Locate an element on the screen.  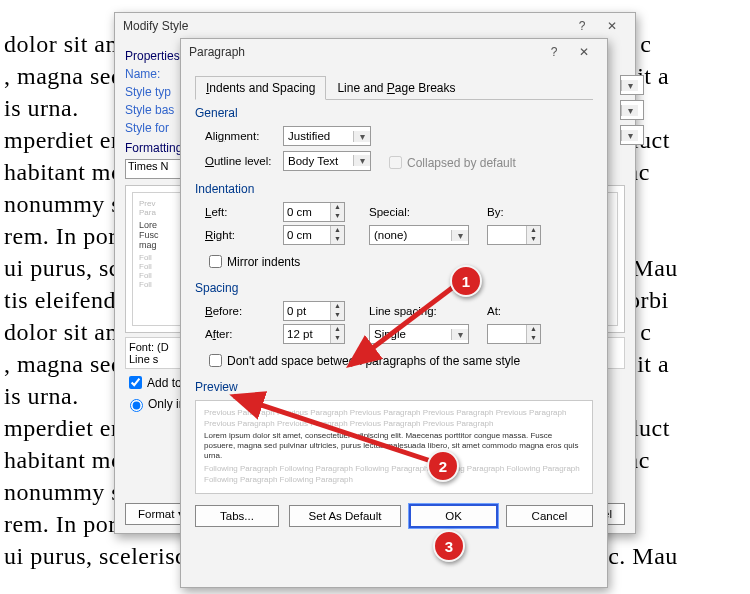
alignment-dropdown: Justified▾ is located at coordinates (327, 136).